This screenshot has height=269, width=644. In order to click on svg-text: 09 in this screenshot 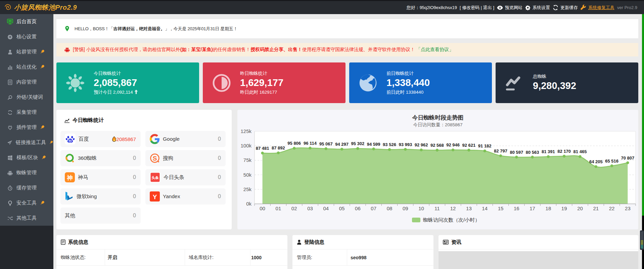, I will do `click(406, 208)`.